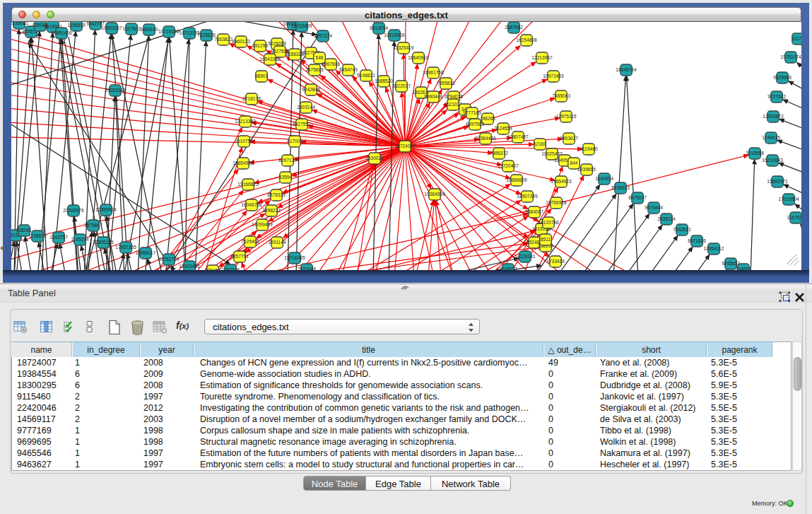  I want to click on svg-text: 9146821, so click(366, 75).